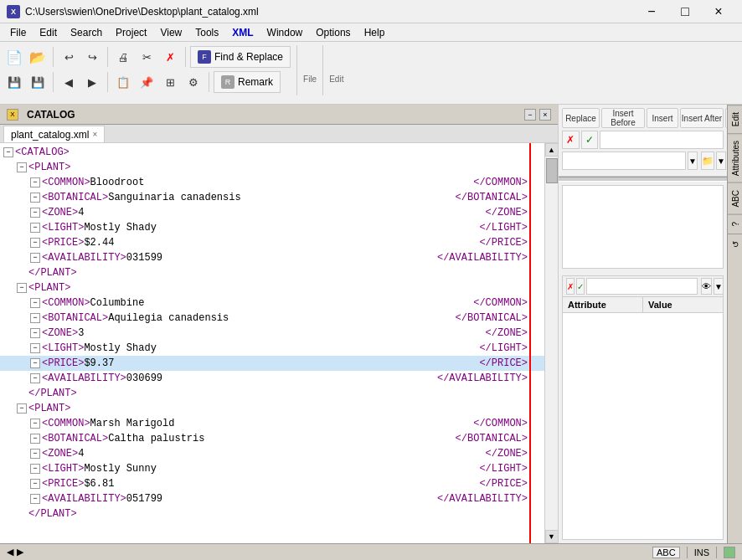 The image size is (742, 560). I want to click on xml-line-selected: − <PRICE> $9.37 </PRICE>, so click(272, 363).